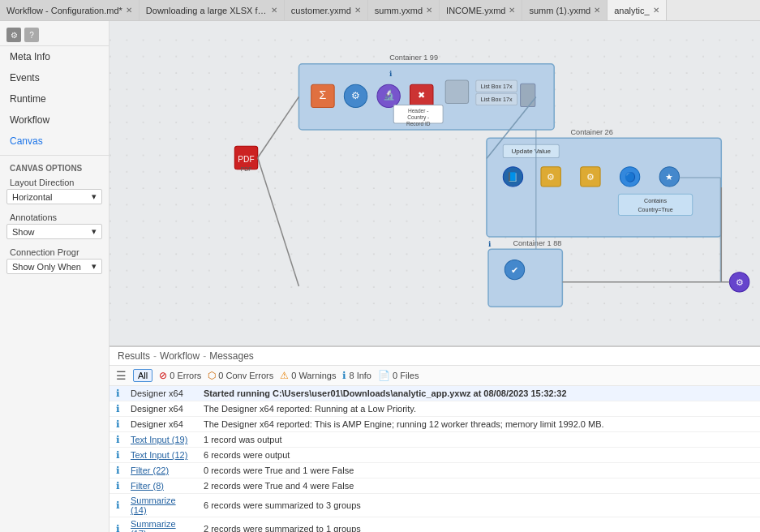 This screenshot has width=760, height=532. I want to click on sidebar-canvas-options: CANVAS OPTIONS Layout Direction Horizont…, so click(54, 219).